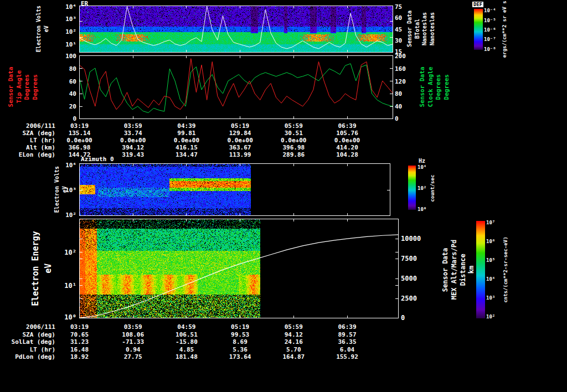 This screenshot has height=392, width=567. I want to click on ephemeris-value: 164.87, so click(293, 357).